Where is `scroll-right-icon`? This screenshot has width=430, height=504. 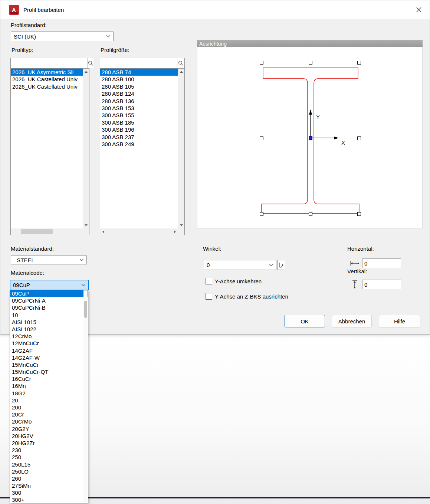 scroll-right-icon is located at coordinates (175, 231).